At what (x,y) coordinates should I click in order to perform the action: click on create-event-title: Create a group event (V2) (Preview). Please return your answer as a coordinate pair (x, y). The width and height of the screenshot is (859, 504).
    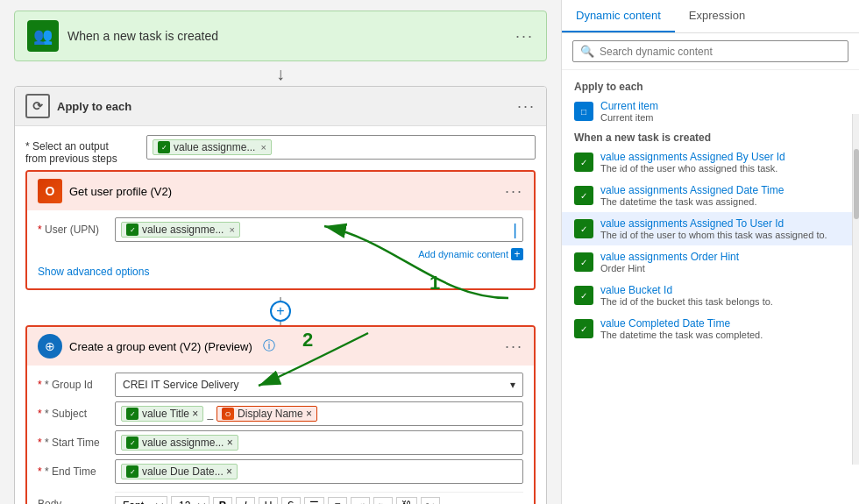
    Looking at the image, I should click on (161, 347).